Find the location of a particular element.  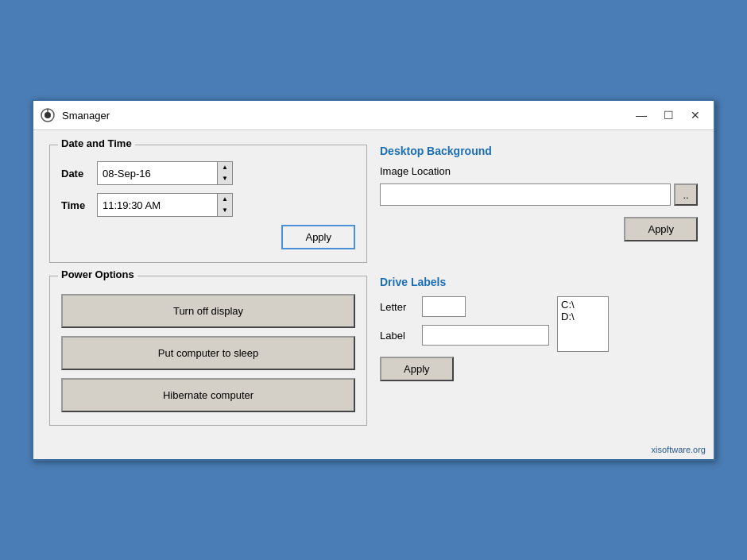

time-up-button: ▲ is located at coordinates (225, 199).